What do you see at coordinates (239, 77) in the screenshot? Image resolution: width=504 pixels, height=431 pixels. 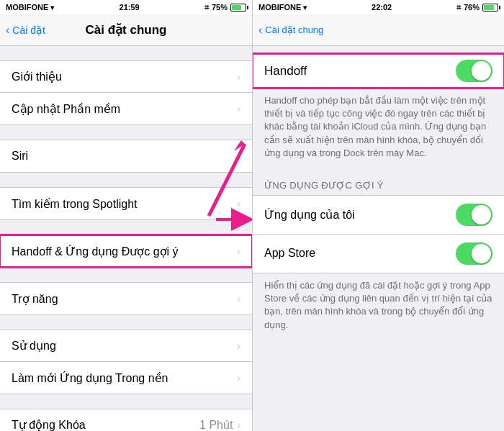 I see `gioi-thieu-chevron: ›` at bounding box center [239, 77].